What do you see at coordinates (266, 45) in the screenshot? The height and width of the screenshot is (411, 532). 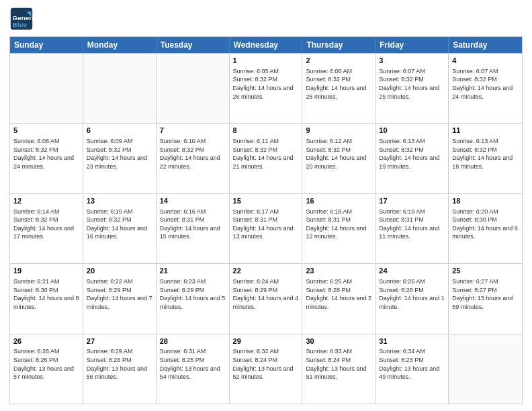 I see `calendar-header: SundayMondayTuesdayWednesdayThursdayFrid…` at bounding box center [266, 45].